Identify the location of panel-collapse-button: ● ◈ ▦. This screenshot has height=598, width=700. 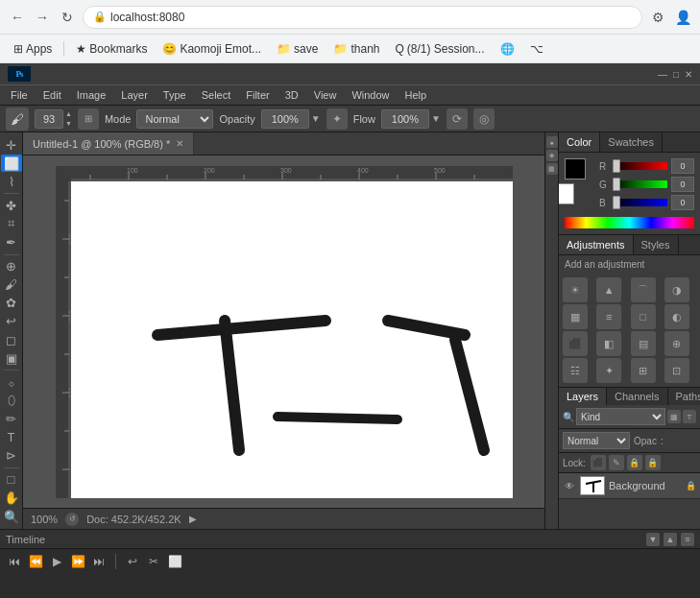
(551, 330).